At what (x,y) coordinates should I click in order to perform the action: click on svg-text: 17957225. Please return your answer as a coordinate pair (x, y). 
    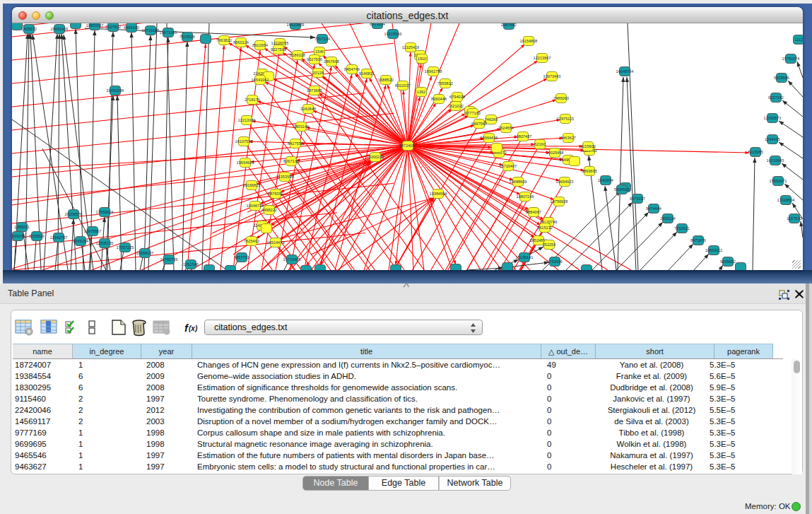
    Looking at the image, I should click on (126, 247).